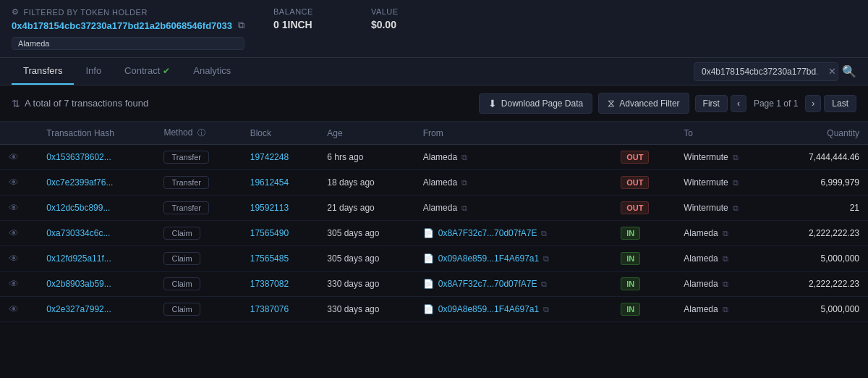 The image size is (868, 378). Describe the element at coordinates (16, 12) in the screenshot. I see `filter-icon: ⚙` at that location.